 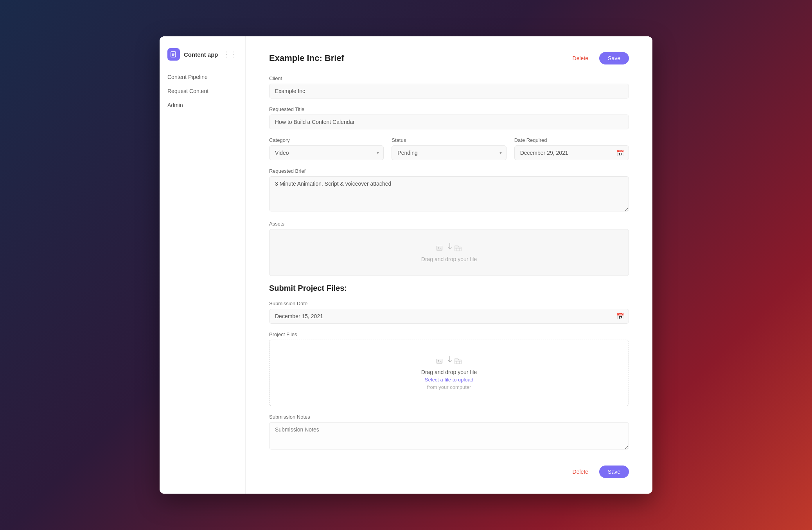 I want to click on requested-title-input, so click(x=449, y=122).